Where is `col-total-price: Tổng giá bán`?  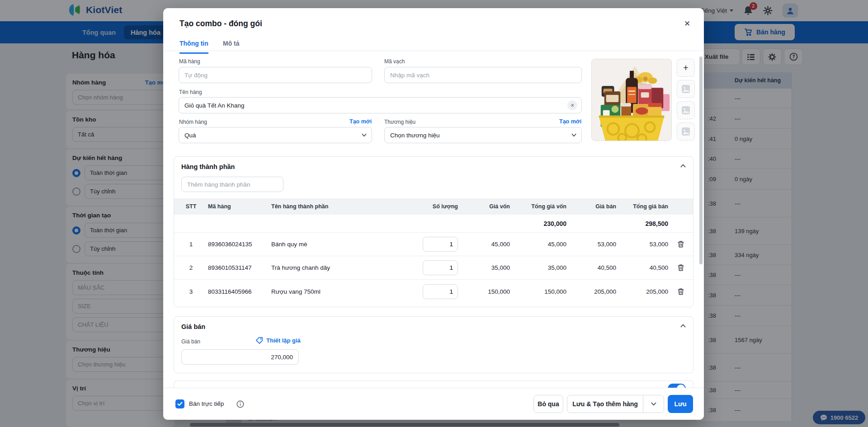 col-total-price: Tổng giá bán is located at coordinates (642, 206).